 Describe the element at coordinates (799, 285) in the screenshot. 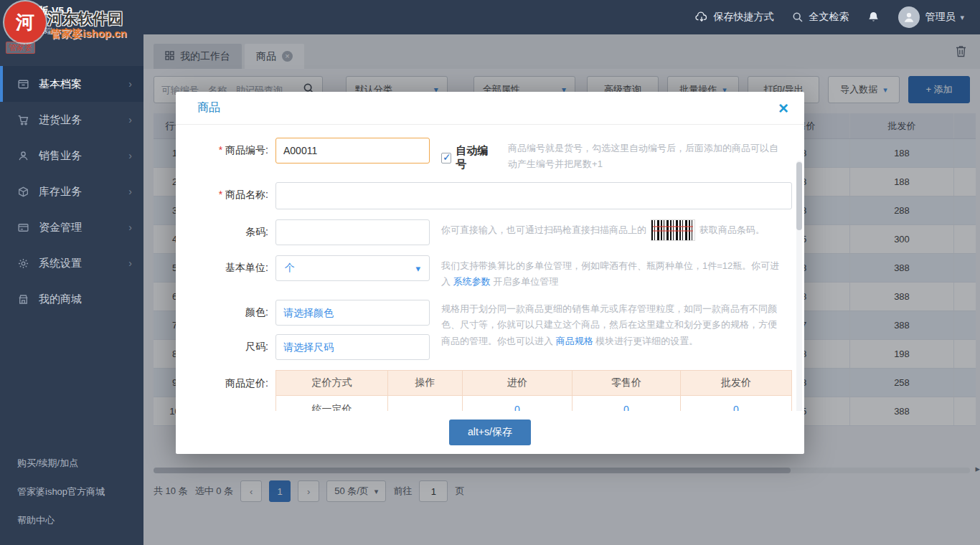

I see `modal-scrollbar` at that location.